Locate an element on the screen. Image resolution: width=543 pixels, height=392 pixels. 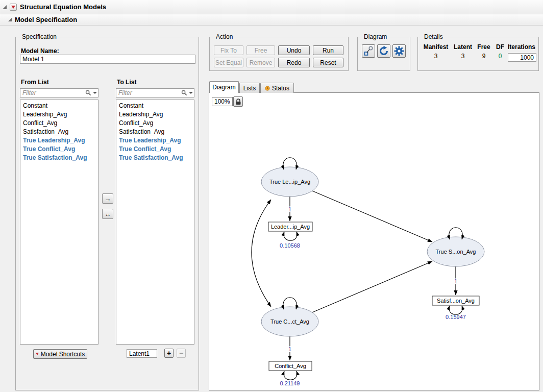
stat-iterations: Iterations is located at coordinates (522, 47).